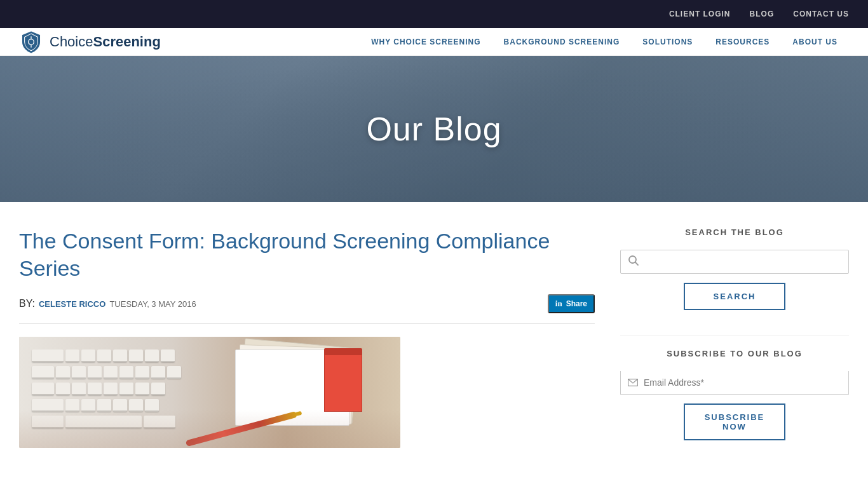  Describe the element at coordinates (72, 304) in the screenshot. I see `article-author: CELESTE RICCO` at that location.